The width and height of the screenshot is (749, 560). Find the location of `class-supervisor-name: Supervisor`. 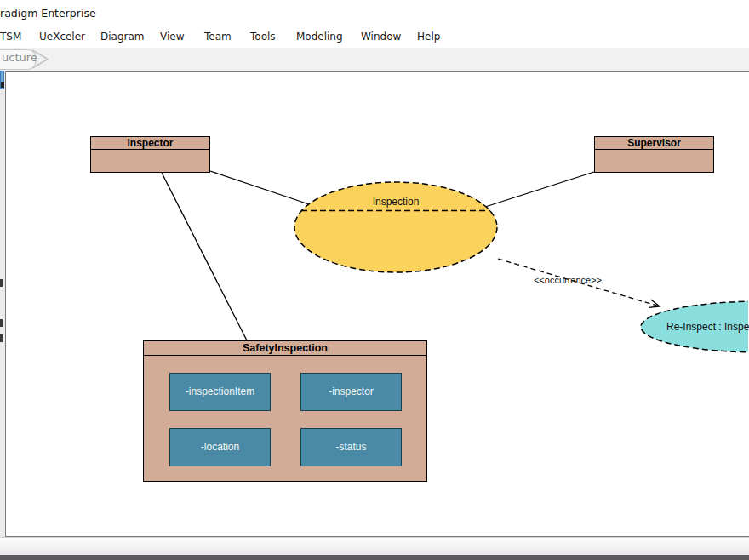

class-supervisor-name: Supervisor is located at coordinates (654, 143).